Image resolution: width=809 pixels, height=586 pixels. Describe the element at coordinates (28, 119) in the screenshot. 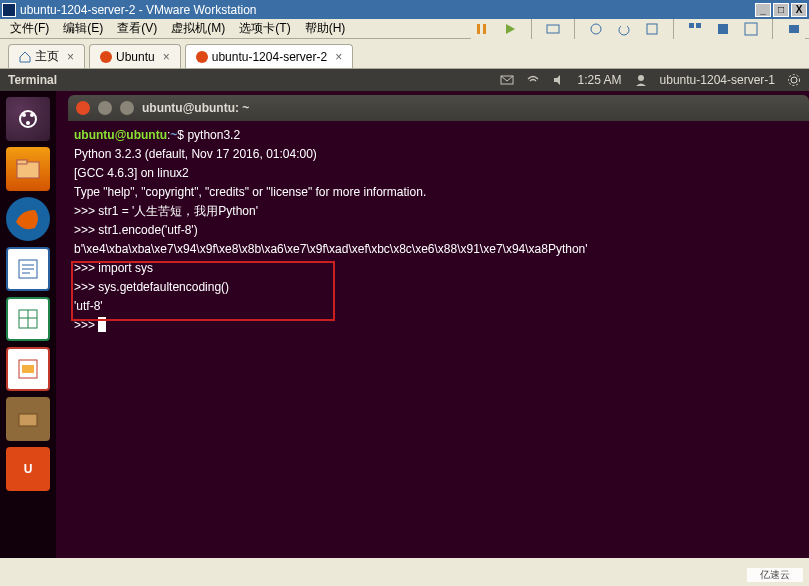

I see `launcher-dash` at that location.